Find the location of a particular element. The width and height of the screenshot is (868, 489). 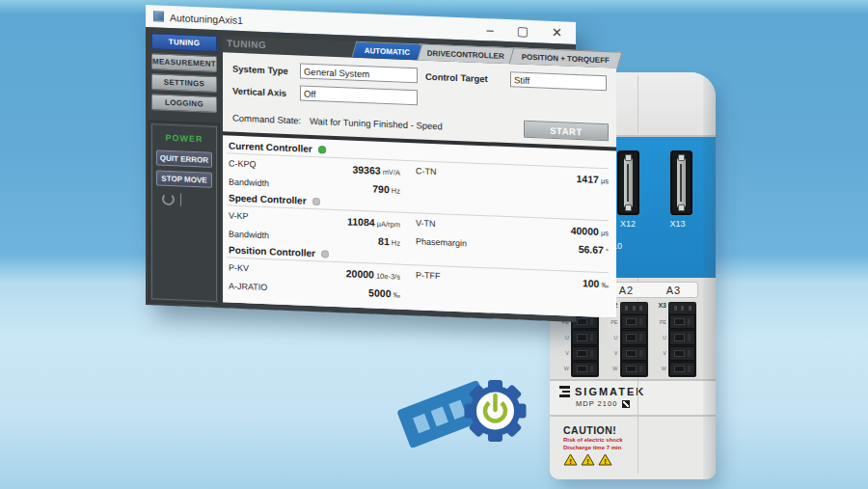

param-label: V-TN is located at coordinates (450, 224).